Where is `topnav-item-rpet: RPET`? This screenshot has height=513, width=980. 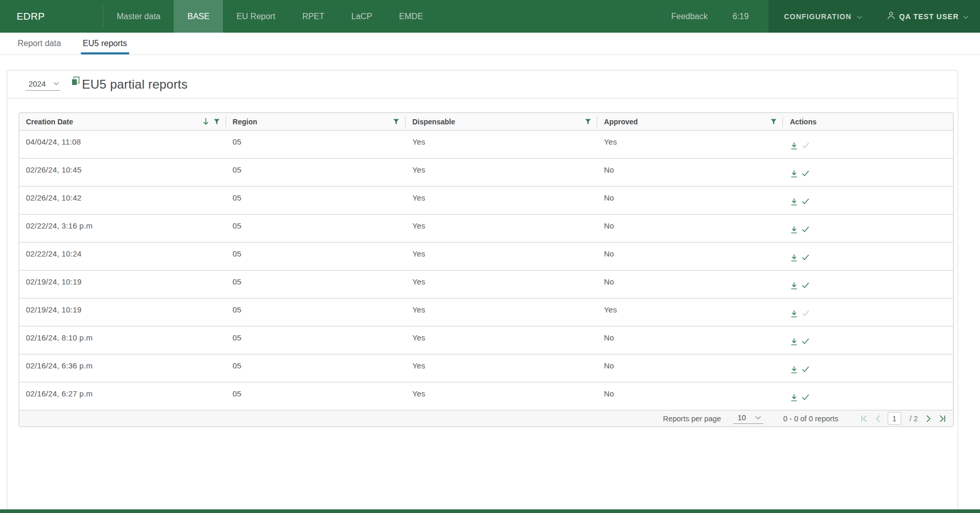 topnav-item-rpet: RPET is located at coordinates (313, 17).